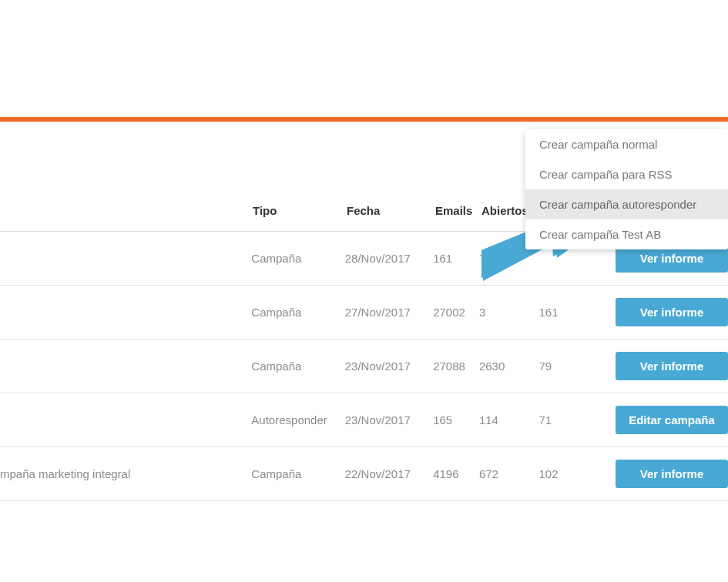 Image resolution: width=728 pixels, height=582 pixels. I want to click on table-row: Campaña 27/Nov/2017 27002 3 161 Ver info…, so click(364, 313).